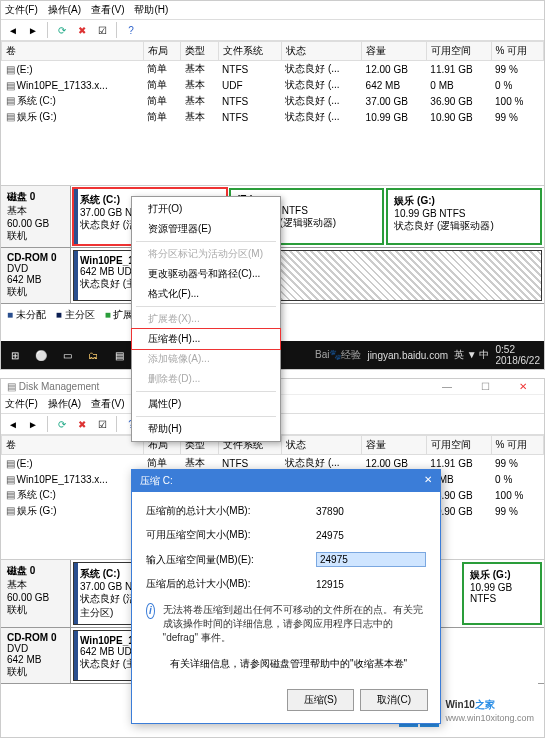 Image resolution: width=545 pixels, height=743 pixels. Describe the element at coordinates (150, 611) in the screenshot. I see `info-icon: i` at that location.